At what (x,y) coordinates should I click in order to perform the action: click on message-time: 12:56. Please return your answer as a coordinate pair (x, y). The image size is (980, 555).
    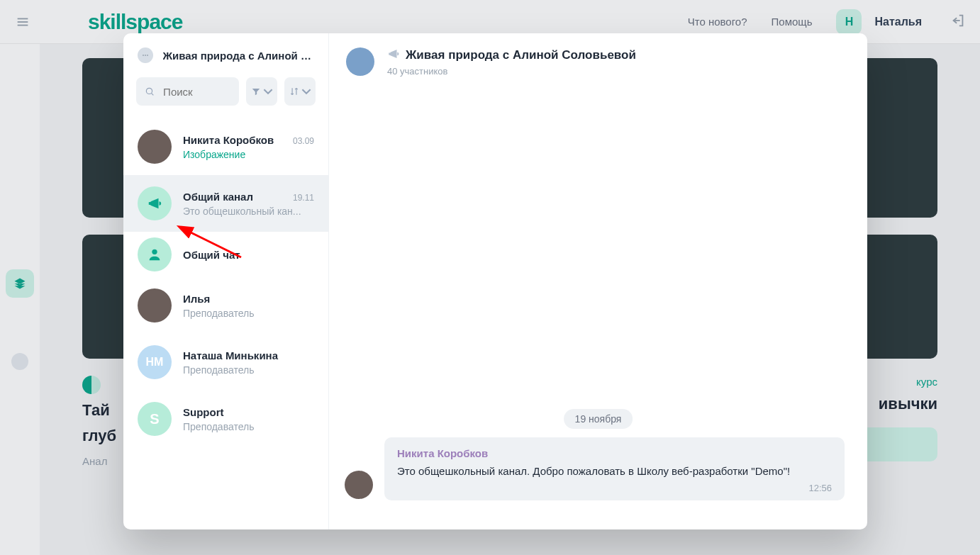
    Looking at the image, I should click on (614, 488).